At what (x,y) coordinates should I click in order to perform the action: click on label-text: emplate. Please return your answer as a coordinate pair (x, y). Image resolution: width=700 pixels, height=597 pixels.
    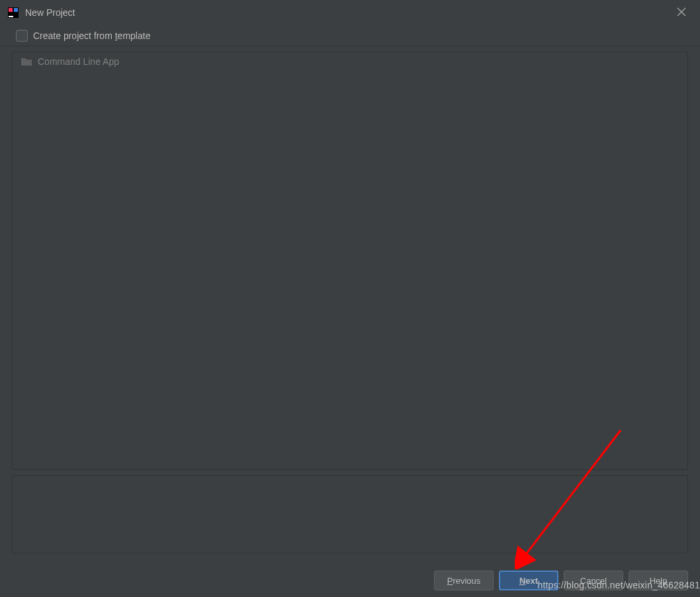
    Looking at the image, I should click on (134, 36).